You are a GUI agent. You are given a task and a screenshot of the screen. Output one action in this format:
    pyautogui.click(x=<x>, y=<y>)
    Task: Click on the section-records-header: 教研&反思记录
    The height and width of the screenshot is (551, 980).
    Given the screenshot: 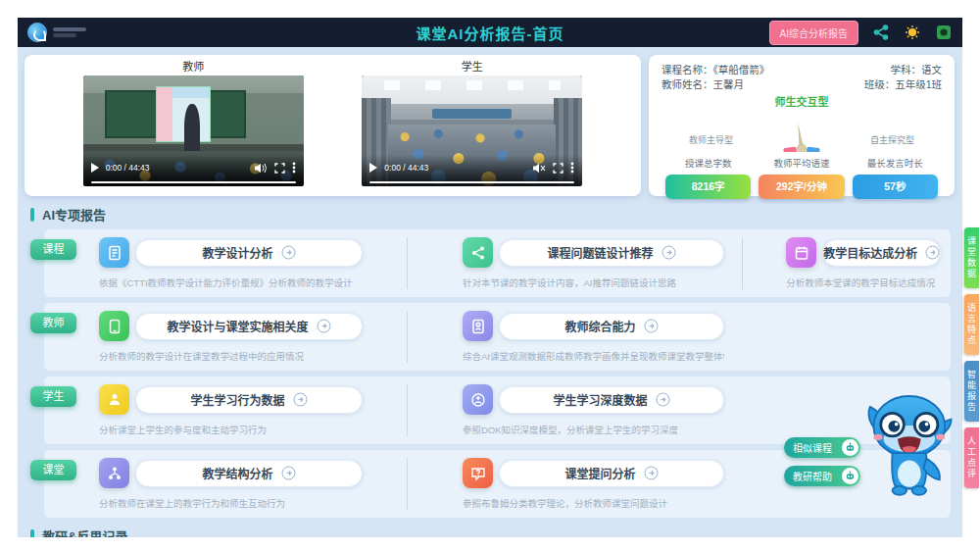 What is the action you would take?
    pyautogui.click(x=492, y=531)
    